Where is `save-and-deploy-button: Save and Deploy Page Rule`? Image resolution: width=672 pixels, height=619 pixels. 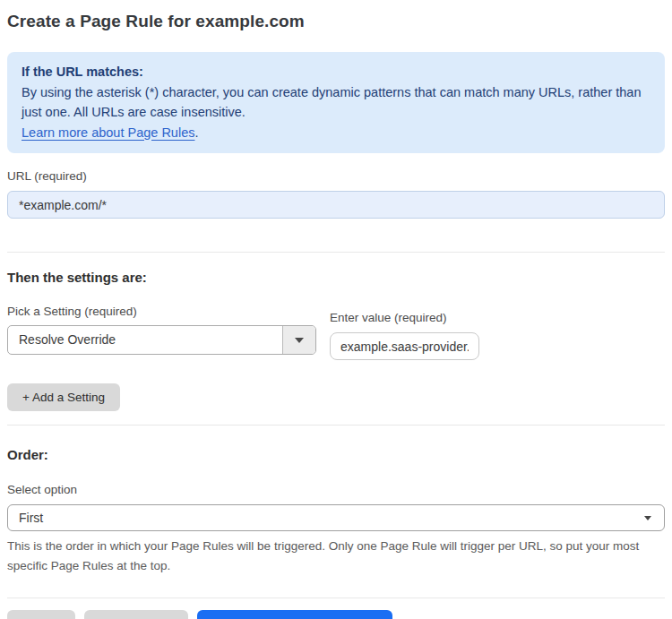 save-and-deploy-button: Save and Deploy Page Rule is located at coordinates (295, 615).